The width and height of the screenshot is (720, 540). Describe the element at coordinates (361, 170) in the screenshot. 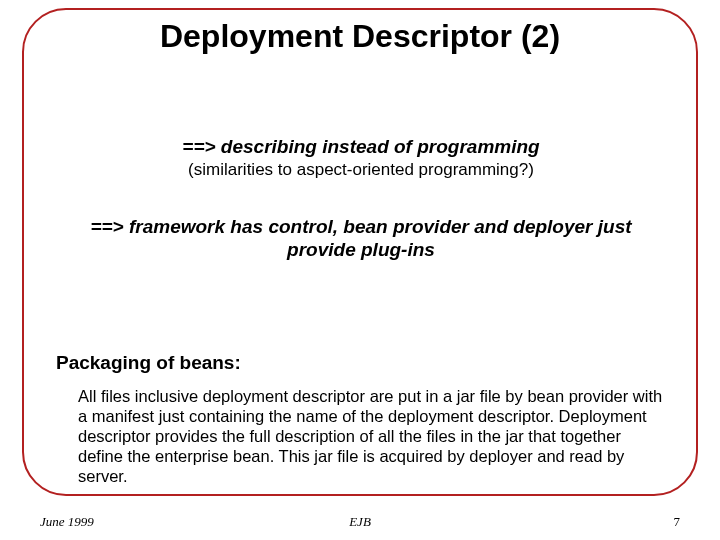

I see `point-1-sub: (similarities to aspect-oriented program…` at that location.